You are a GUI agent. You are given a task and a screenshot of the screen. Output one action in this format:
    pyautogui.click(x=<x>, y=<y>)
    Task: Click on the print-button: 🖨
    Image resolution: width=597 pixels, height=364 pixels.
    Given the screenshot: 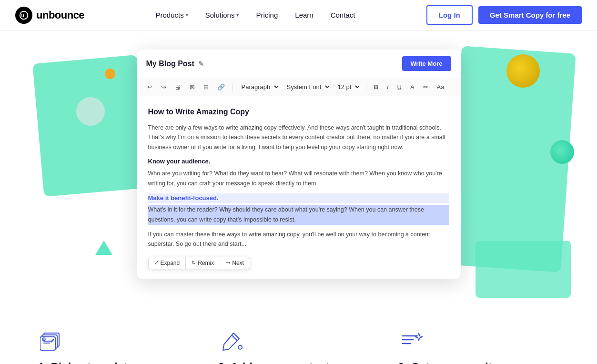 What is the action you would take?
    pyautogui.click(x=178, y=87)
    